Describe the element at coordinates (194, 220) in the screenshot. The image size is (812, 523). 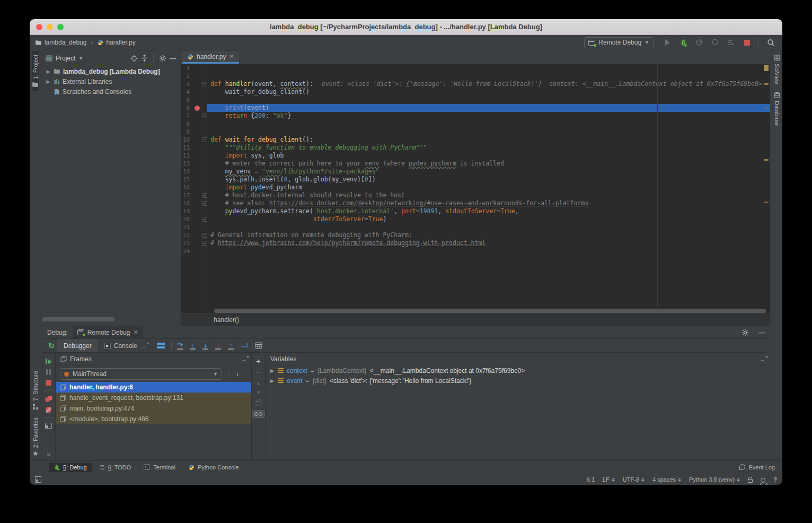
I see `editor-gutter: 20▴` at that location.